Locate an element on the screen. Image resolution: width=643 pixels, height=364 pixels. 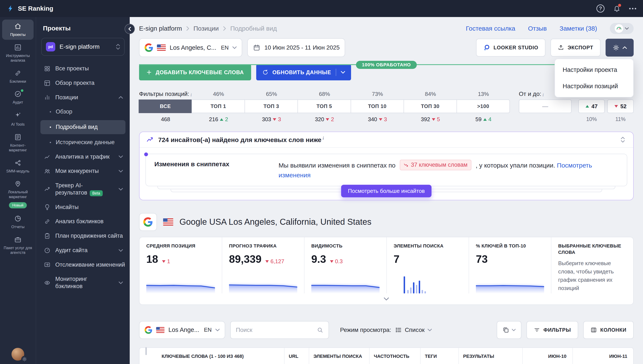
settings-gear-icon is located at coordinates (24, 359).